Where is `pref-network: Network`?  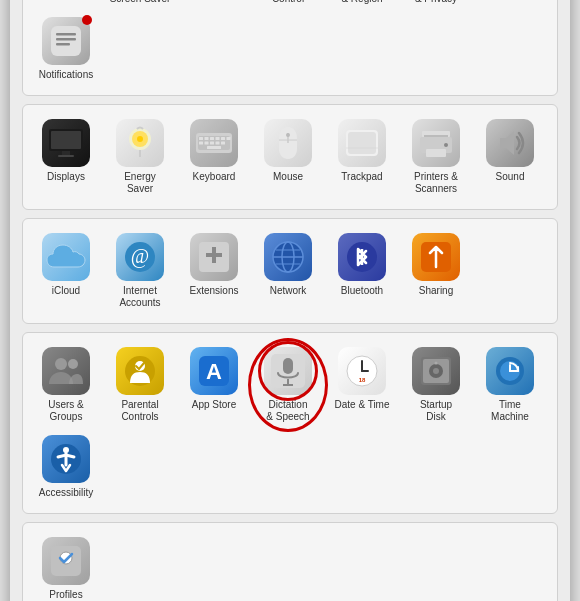
pref-network: Network is located at coordinates (288, 271).